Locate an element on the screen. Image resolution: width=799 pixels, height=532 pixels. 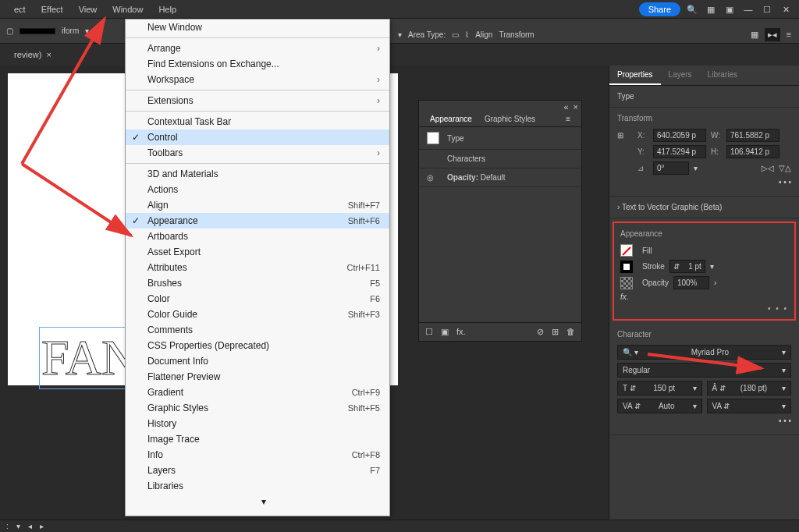
menu-item-info: InfoCtrl+F8 is located at coordinates (257, 455).